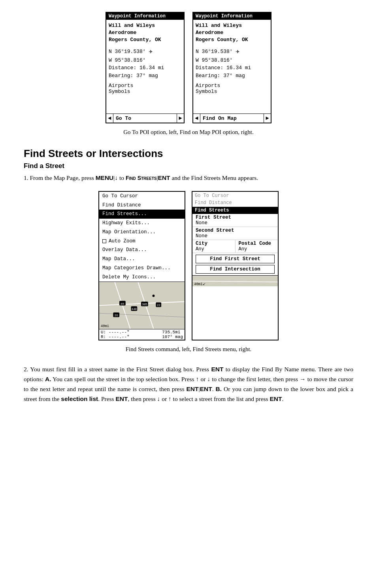 This screenshot has height=588, width=377. I want to click on svg-text: 40mi↙, so click(200, 284).